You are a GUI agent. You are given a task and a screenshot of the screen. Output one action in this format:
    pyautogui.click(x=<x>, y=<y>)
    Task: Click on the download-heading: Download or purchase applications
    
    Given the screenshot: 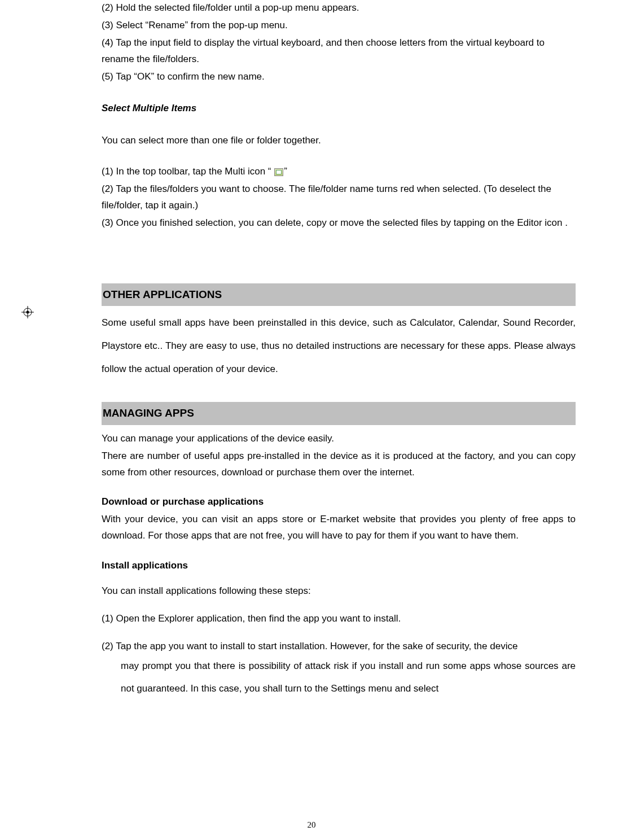 What is the action you would take?
    pyautogui.click(x=339, y=502)
    